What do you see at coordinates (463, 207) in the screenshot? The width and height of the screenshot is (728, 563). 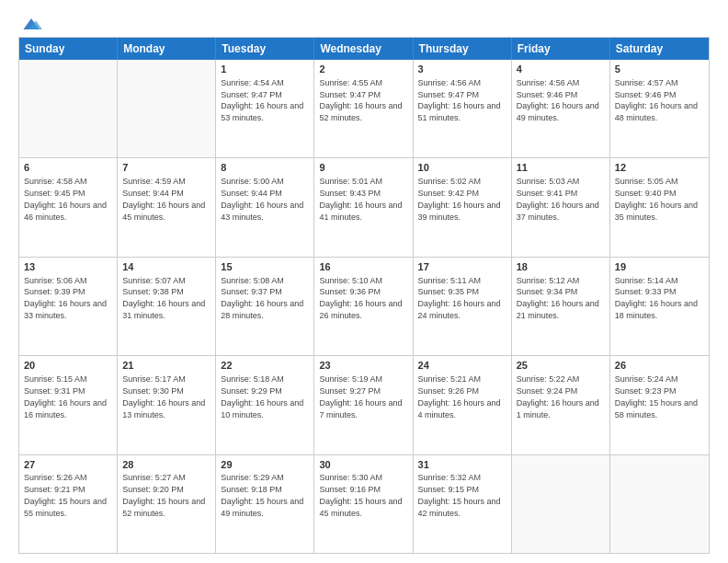 I see `calendar-cell: 10Sunrise: 5:02 AM Sunset: 9:42 PM Dayli…` at bounding box center [463, 207].